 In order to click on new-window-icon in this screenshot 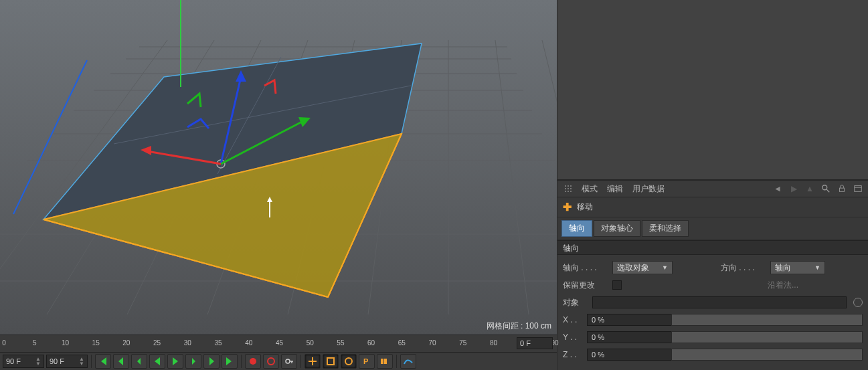, I will do `click(858, 189)`.